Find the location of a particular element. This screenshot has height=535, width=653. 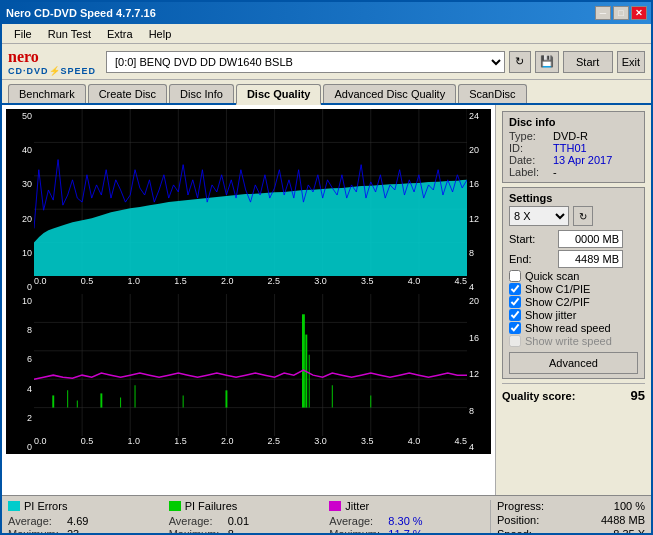

menu-bar: File Run Test Extra Help is located at coordinates (326, 34).